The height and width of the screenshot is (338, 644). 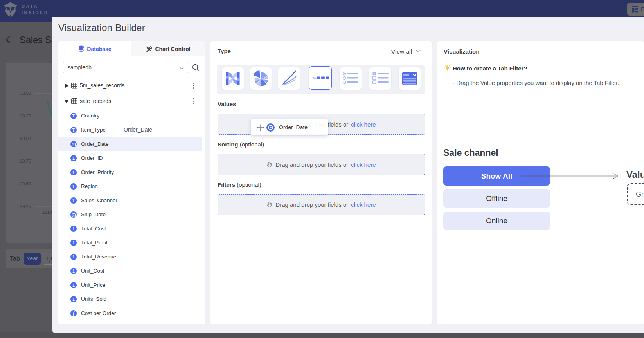 I want to click on svg-text: Tab, so click(x=315, y=78).